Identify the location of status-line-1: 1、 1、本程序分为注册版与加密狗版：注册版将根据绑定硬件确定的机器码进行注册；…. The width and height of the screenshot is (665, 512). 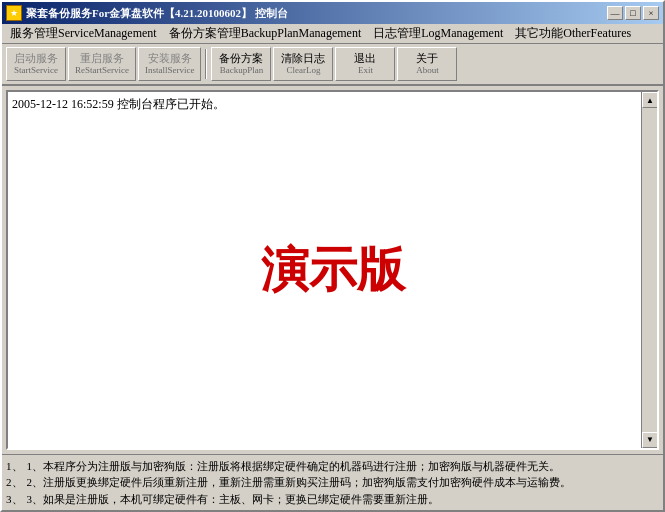
(332, 466).